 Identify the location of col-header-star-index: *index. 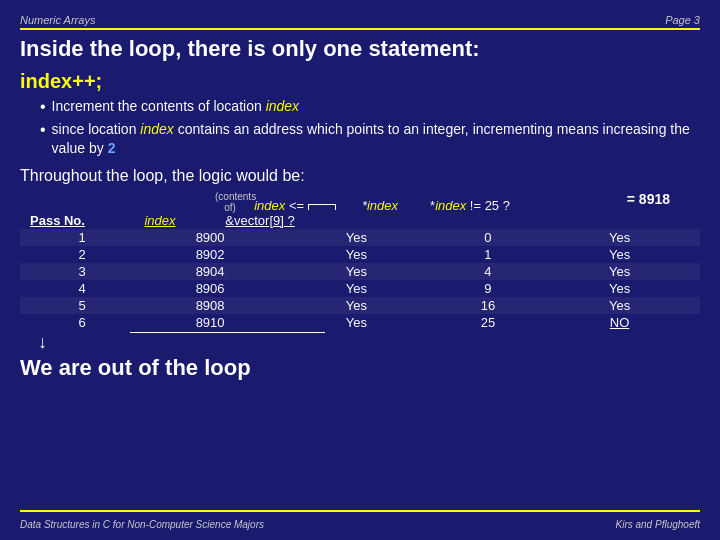
(380, 206).